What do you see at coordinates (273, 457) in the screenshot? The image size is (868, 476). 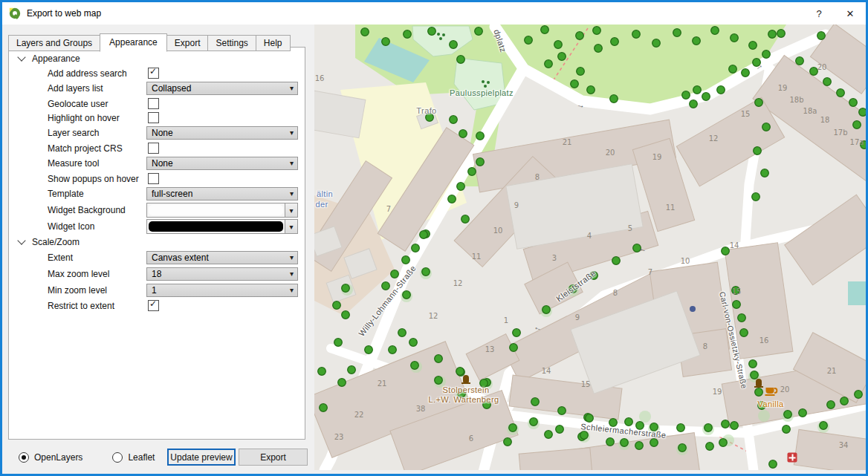 I see `export-button: Export` at bounding box center [273, 457].